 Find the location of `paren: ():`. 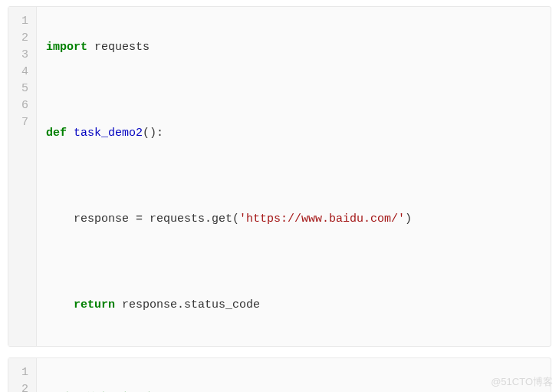

paren: (): is located at coordinates (153, 133).